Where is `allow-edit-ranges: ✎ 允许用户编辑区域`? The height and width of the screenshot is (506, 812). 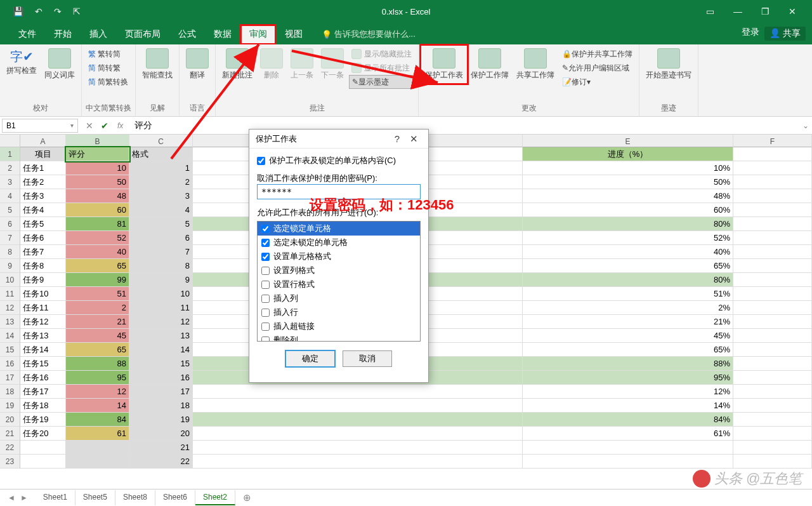
allow-edit-ranges: ✎ 允许用户编辑区域 is located at coordinates (598, 68).